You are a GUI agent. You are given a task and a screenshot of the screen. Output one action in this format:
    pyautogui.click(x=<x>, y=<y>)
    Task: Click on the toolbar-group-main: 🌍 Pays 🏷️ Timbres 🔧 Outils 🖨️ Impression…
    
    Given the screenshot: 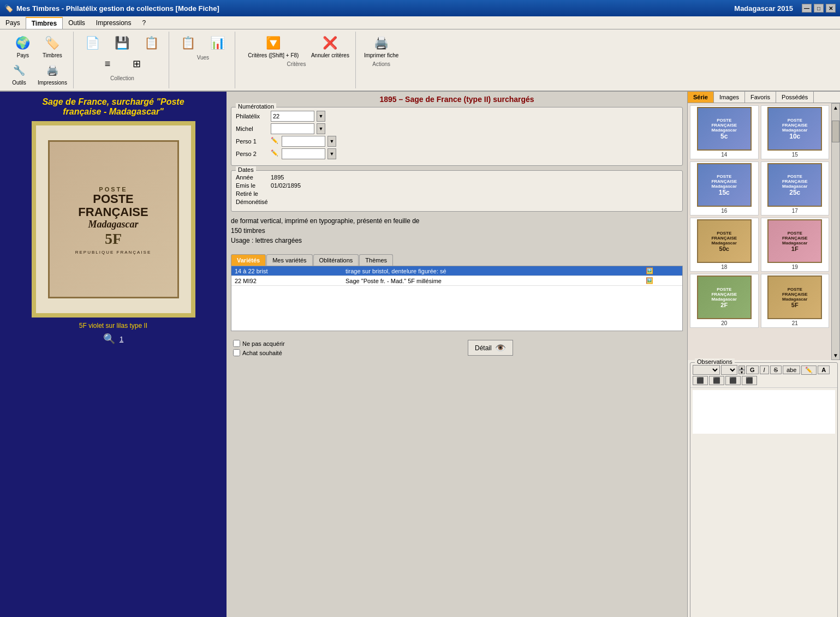 What is the action you would take?
    pyautogui.click(x=38, y=60)
    